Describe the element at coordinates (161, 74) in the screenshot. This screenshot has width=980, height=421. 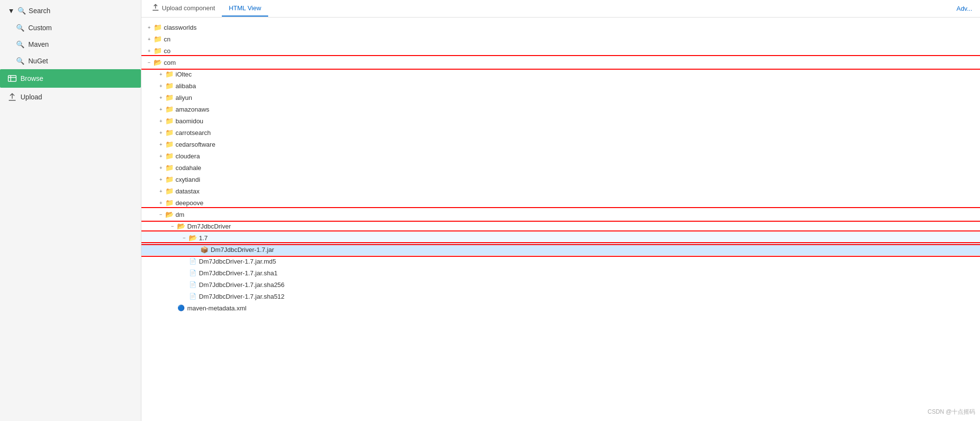
I see `expand-ioltec: +` at that location.